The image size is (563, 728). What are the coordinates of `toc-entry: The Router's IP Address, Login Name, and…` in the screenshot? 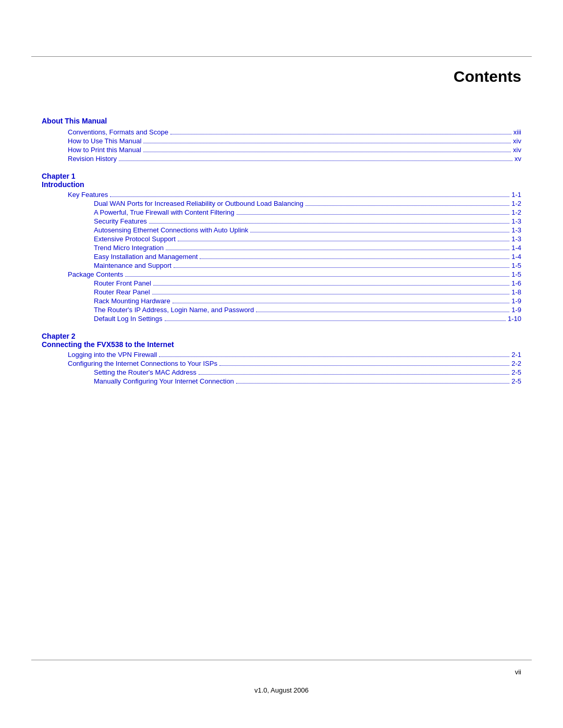 It's located at (282, 310).